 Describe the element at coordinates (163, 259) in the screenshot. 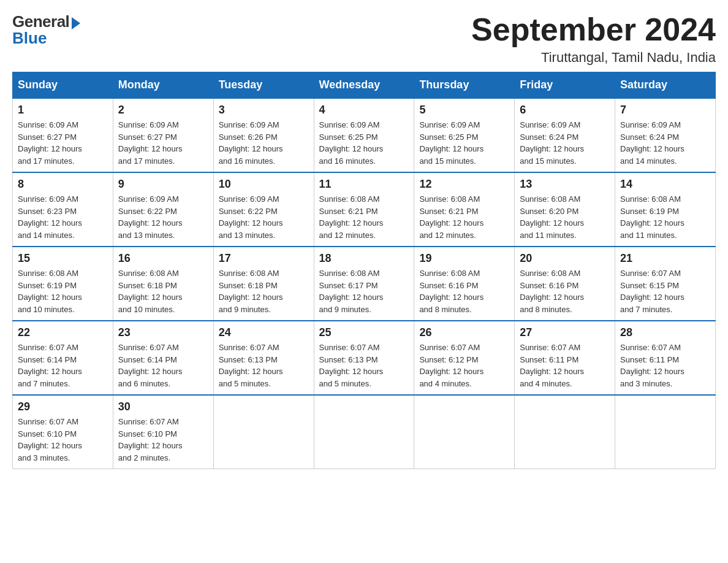

I see `day-number: 16` at that location.